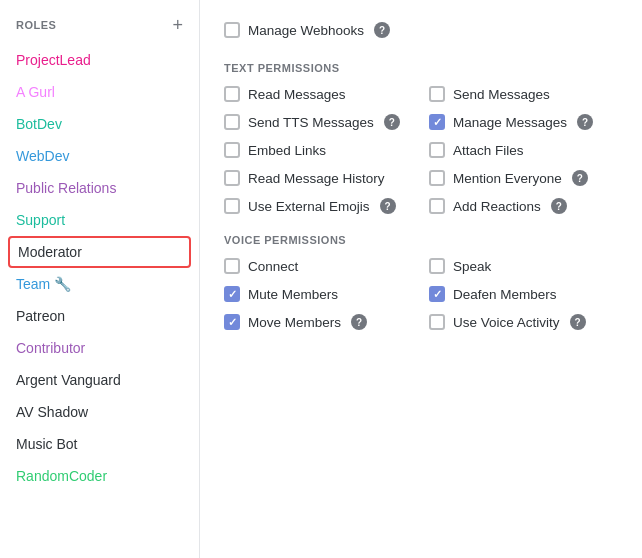  I want to click on perm-item-send-tts: Send TTS Messages?, so click(318, 122).